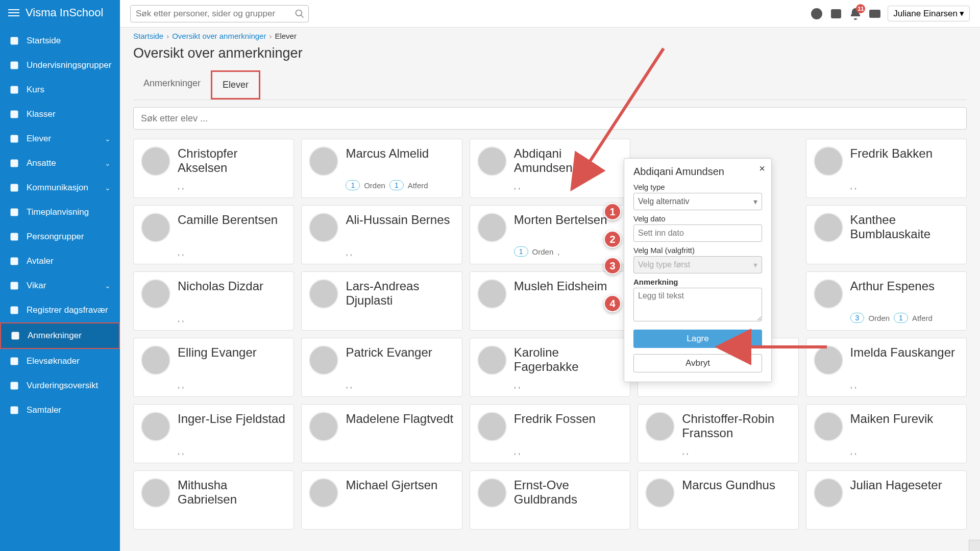 This screenshot has height=551, width=980. I want to click on help-icon, so click(817, 14).